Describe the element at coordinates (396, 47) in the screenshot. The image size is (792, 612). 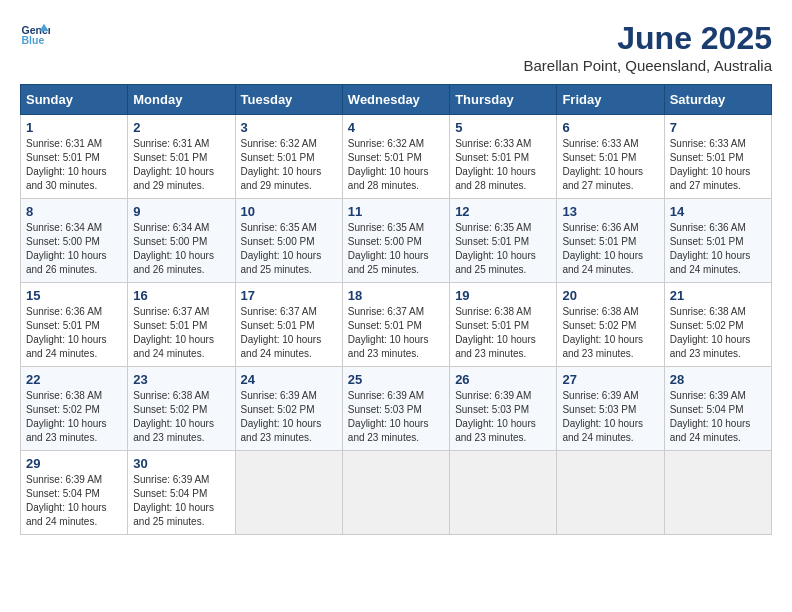
I see `header: General Blue June 2025 Barellan Point, Q…` at that location.